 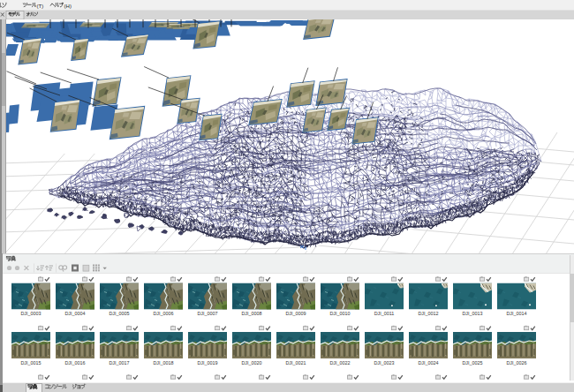 What do you see at coordinates (118, 313) in the screenshot?
I see `svg-text: DJI_0005` at bounding box center [118, 313].